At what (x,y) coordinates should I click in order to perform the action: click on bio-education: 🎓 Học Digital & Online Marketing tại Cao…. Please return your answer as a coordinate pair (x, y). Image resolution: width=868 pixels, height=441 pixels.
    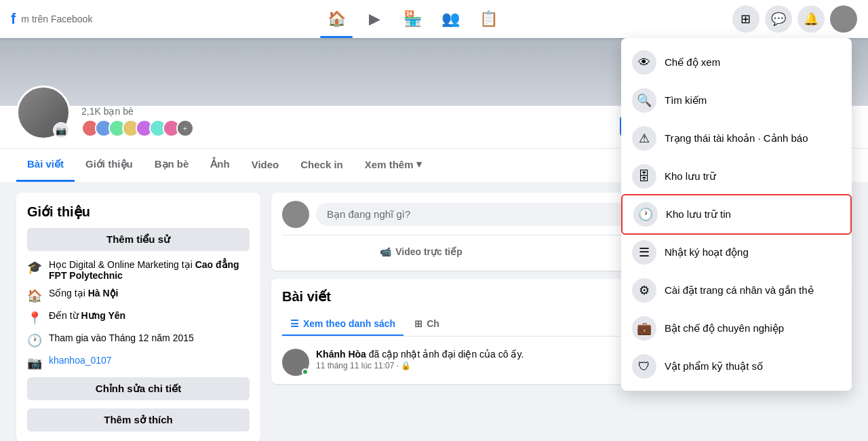
    Looking at the image, I should click on (138, 270).